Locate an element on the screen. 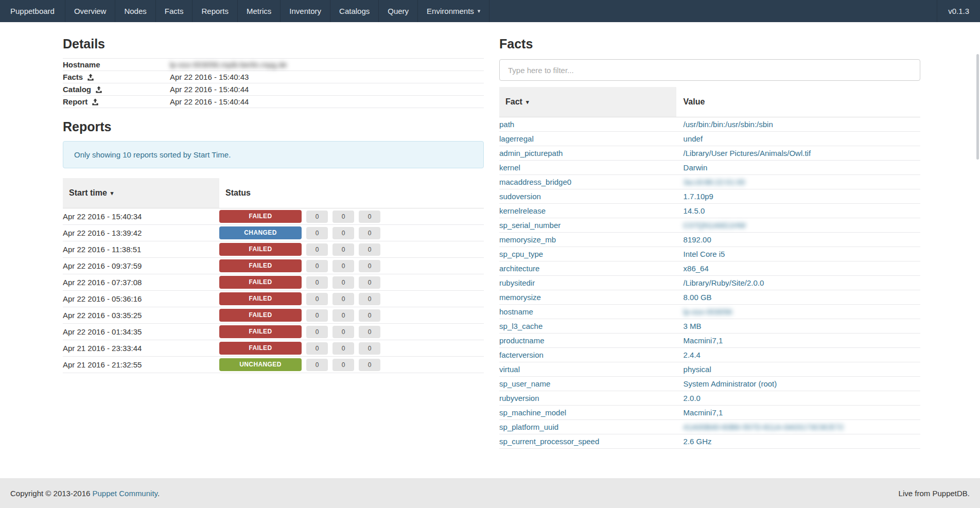  nav-item-facts: Facts is located at coordinates (174, 11).